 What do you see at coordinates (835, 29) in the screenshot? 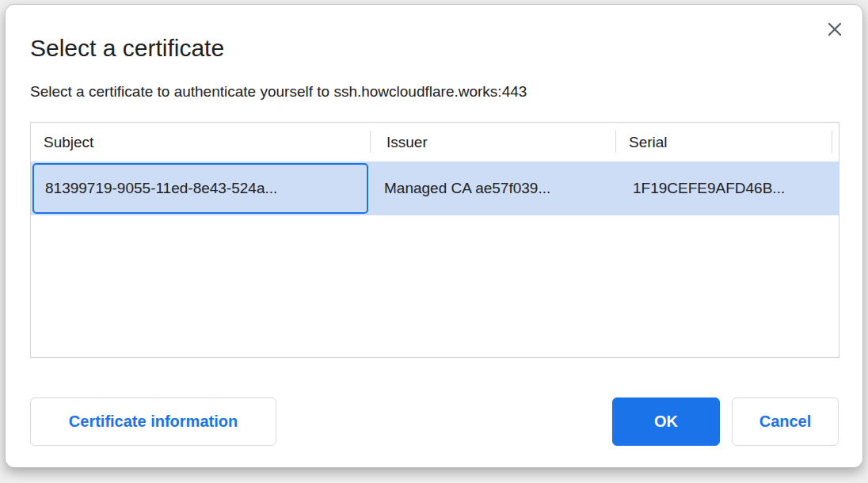
I see `close-button` at bounding box center [835, 29].